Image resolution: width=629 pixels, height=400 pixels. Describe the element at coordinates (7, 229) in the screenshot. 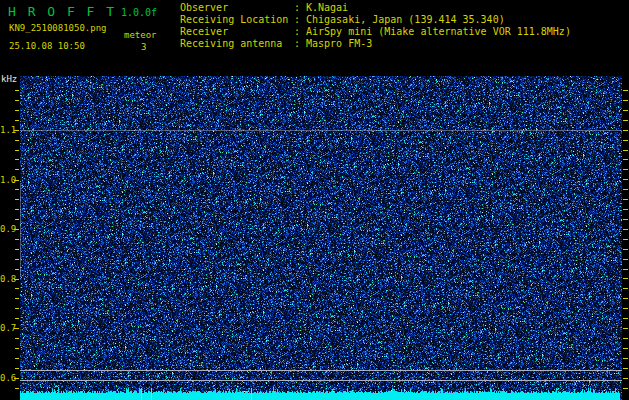

I see `freq-tick-label: 0.9` at that location.